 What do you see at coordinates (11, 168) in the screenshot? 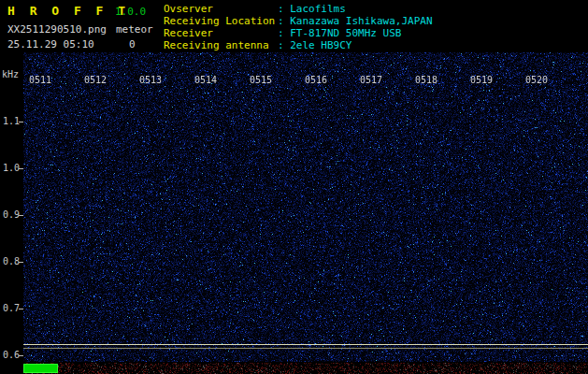
I see `freq-tick-label: 1.0` at bounding box center [11, 168].